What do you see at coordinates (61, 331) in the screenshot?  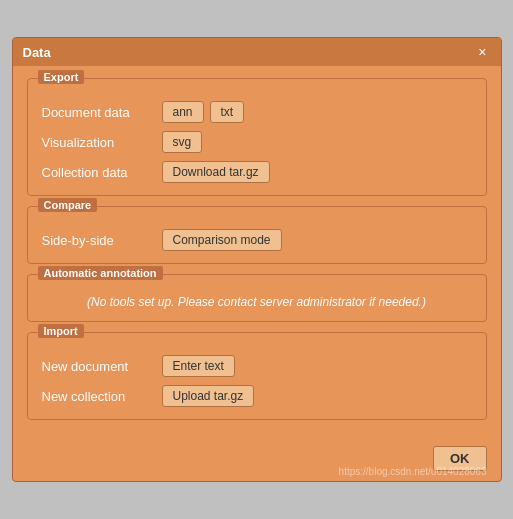 I see `import-legend: Import` at bounding box center [61, 331].